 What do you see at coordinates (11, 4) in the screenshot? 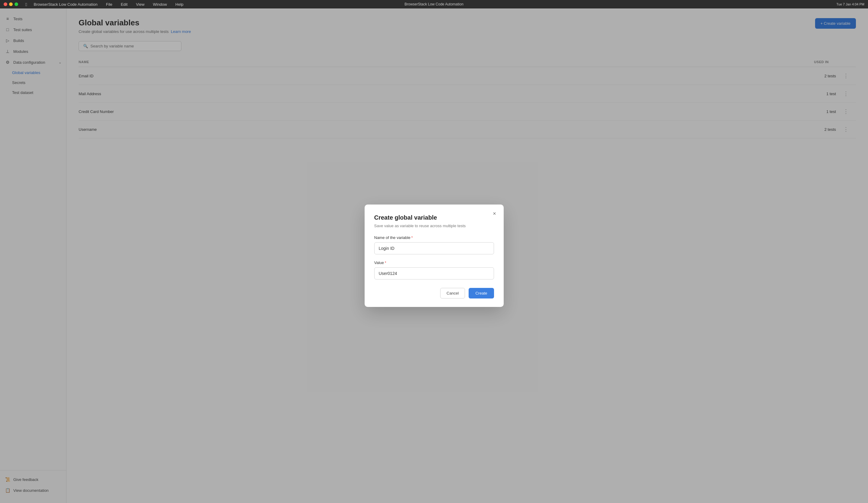
I see `minimize-button` at bounding box center [11, 4].